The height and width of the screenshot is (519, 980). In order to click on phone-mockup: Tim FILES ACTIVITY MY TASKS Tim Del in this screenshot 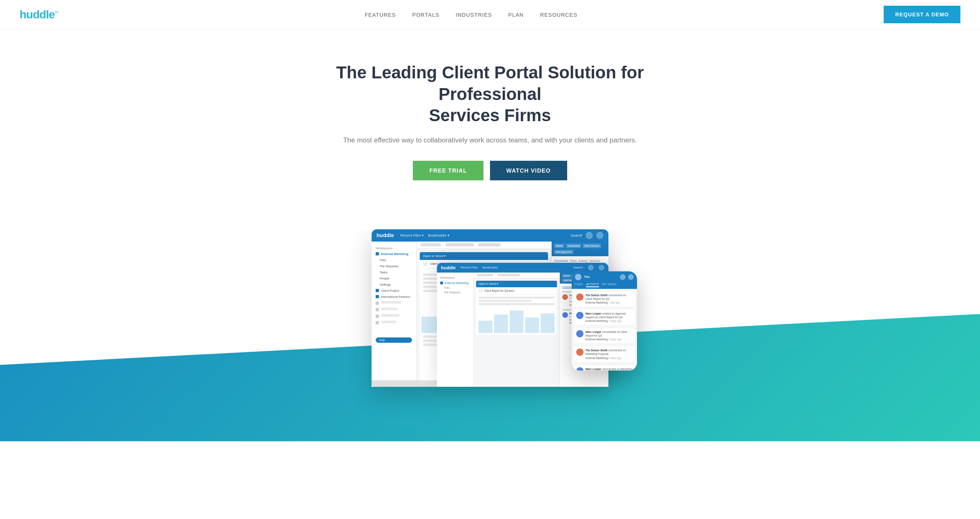, I will do `click(604, 321)`.